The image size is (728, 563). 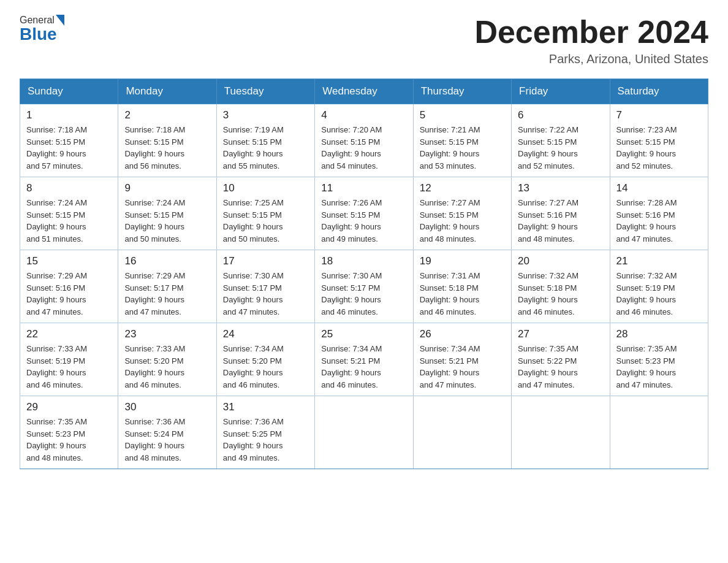 What do you see at coordinates (265, 433) in the screenshot?
I see `calendar-cell: 31 Sunrise: 7:36 AM Sunset: 5:25 PM Dayl…` at bounding box center [265, 433].